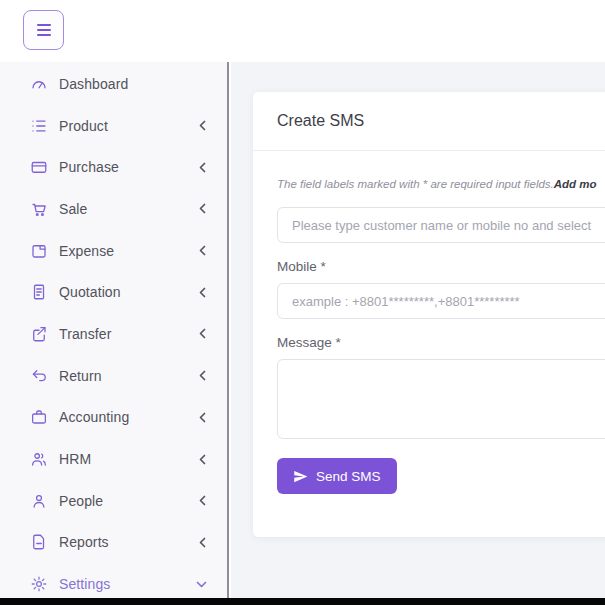 Image resolution: width=605 pixels, height=605 pixels. Describe the element at coordinates (128, 126) in the screenshot. I see `sidebar-item-label: Product` at that location.